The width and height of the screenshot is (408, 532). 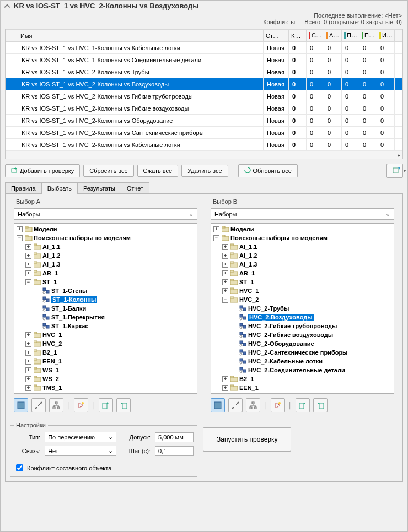 What do you see at coordinates (298, 36) in the screenshot?
I see `col-k: К…` at bounding box center [298, 36].